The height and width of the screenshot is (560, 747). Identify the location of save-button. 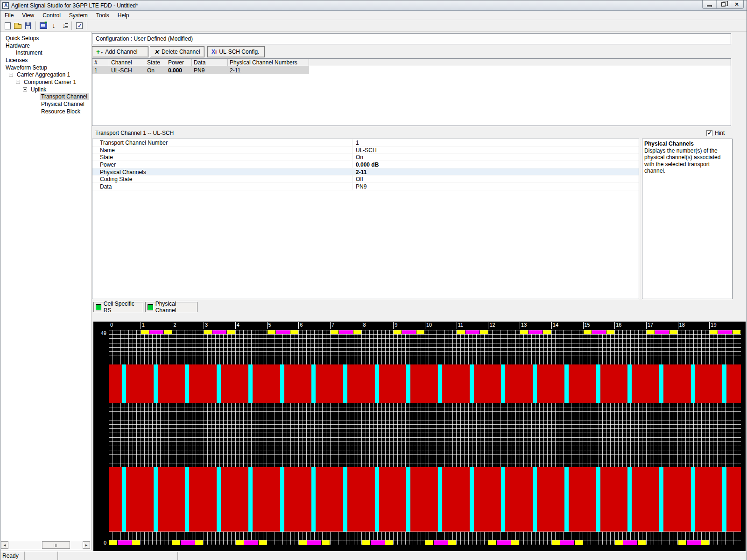
(28, 26).